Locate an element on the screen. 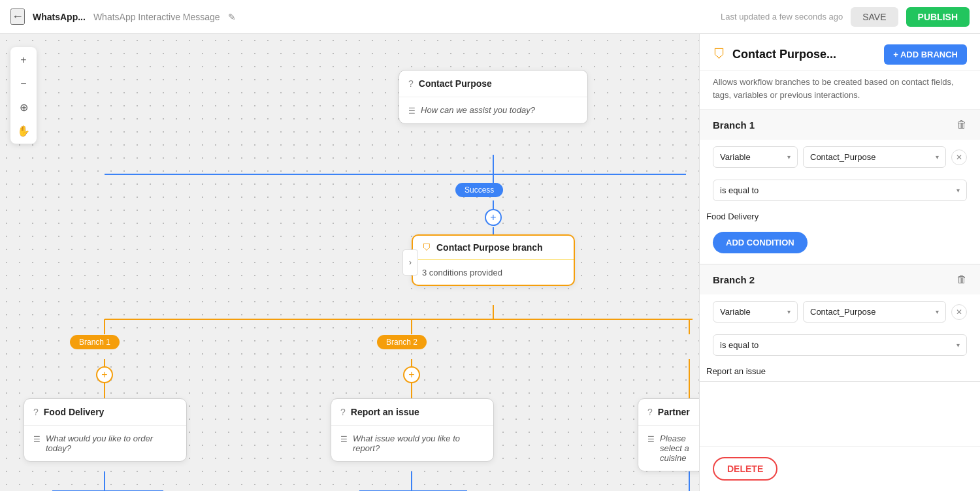 This screenshot has height=491, width=980. branch2-value-chevron: ▾ is located at coordinates (937, 312).